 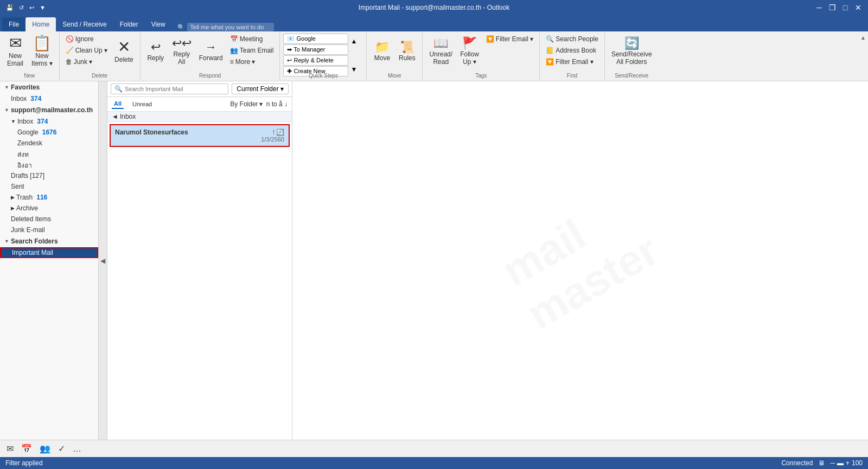 I want to click on ribbon-group-sr-label: Send/Receive, so click(x=631, y=76).